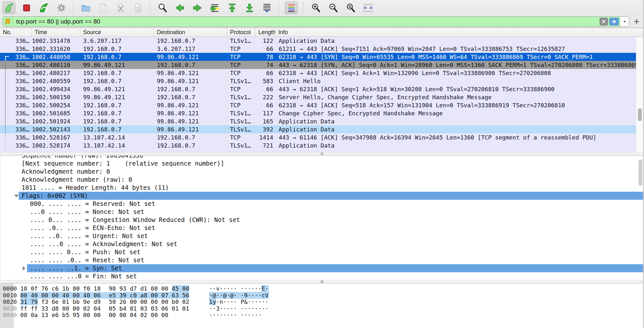 The image size is (644, 328). I want to click on go-to-top-button, so click(232, 8).